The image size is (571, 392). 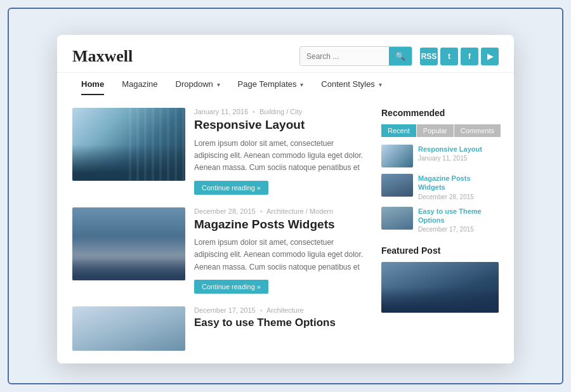 What do you see at coordinates (220, 329) in the screenshot?
I see `post-card-3: December 17, 2015 • Architecture Easy to…` at bounding box center [220, 329].